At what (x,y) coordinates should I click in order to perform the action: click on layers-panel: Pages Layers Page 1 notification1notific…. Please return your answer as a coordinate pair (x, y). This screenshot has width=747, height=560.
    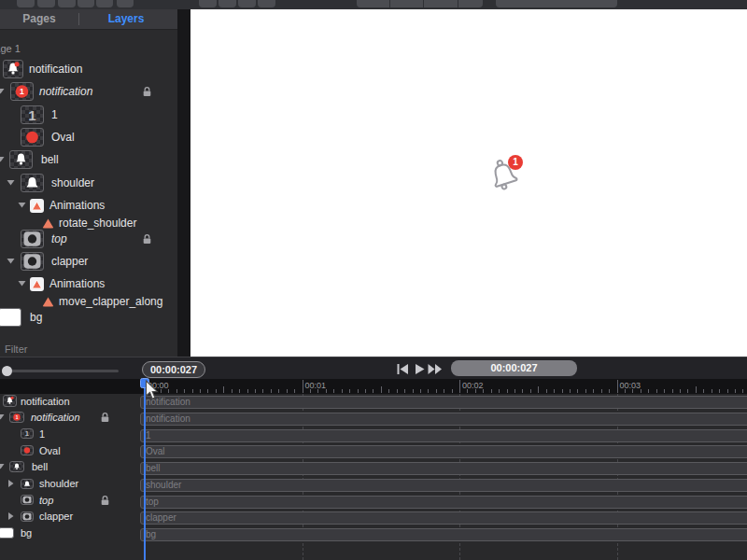
    Looking at the image, I should click on (89, 183).